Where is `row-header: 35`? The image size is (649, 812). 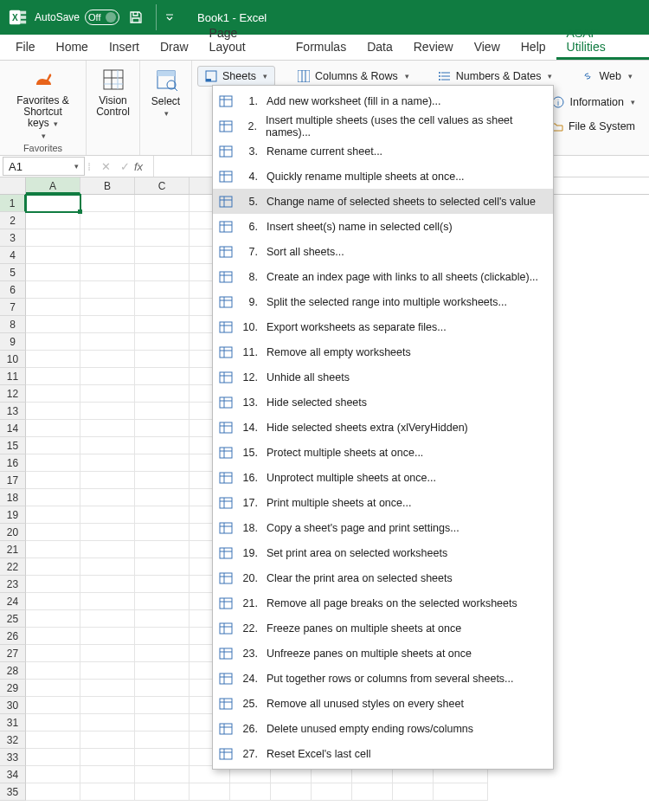
row-header: 35 is located at coordinates (13, 792).